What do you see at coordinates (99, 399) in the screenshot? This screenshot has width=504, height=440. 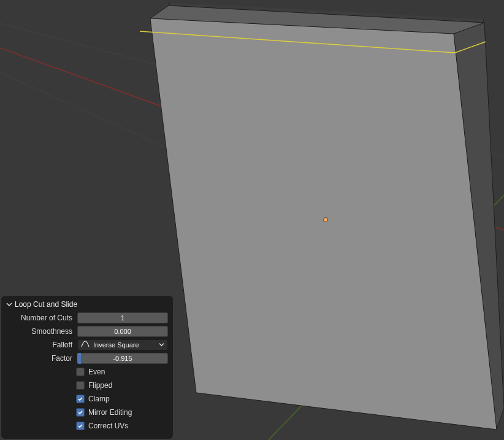 I see `clamp-label: Clamp` at bounding box center [99, 399].